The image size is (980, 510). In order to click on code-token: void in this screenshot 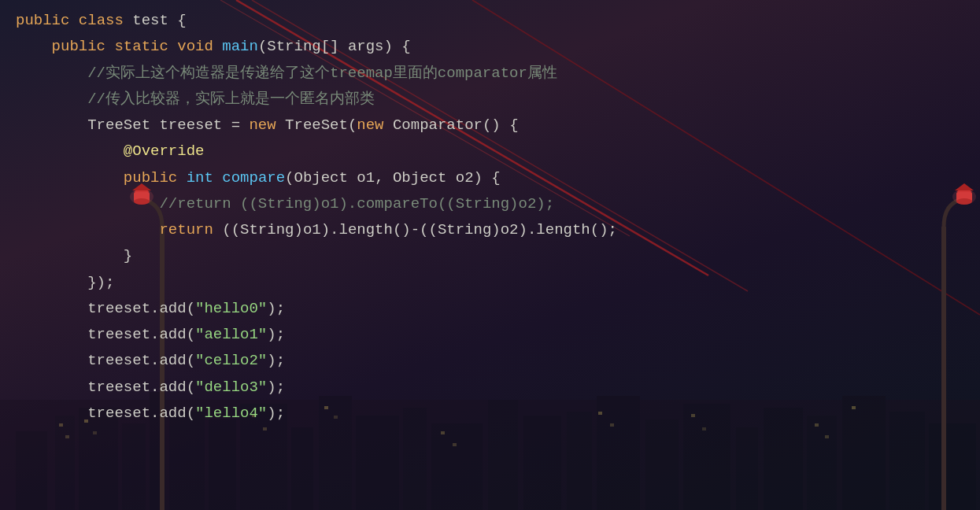, I will do `click(195, 46)`.